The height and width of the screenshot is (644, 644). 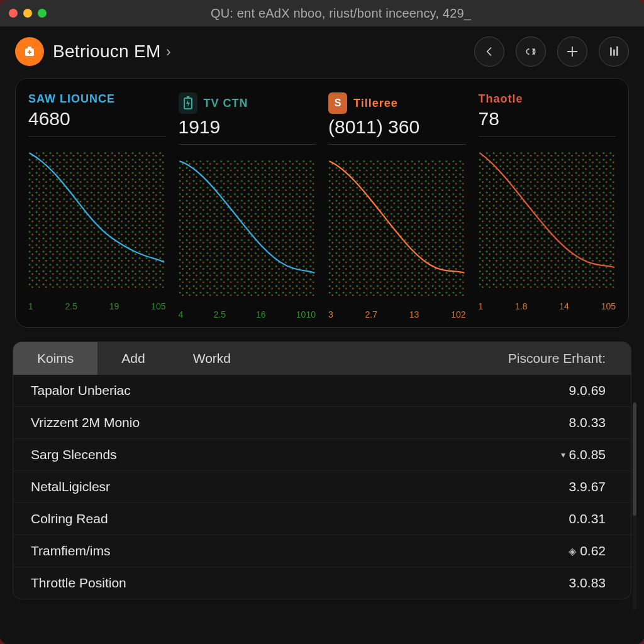 I want to click on stat-value: 4680, so click(x=97, y=122).